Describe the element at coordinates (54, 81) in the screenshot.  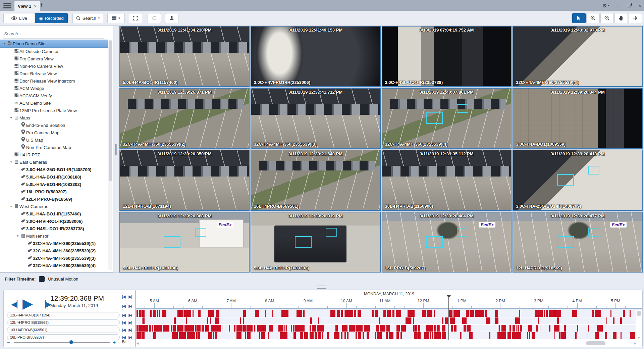
I see `tree-item: Door Release View Intercom` at that location.